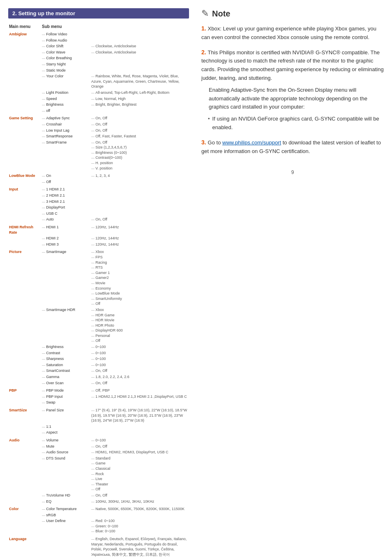 This screenshot has height=557, width=392. I want to click on menu-sub-cell: — Adaptive Sync, so click(66, 118).